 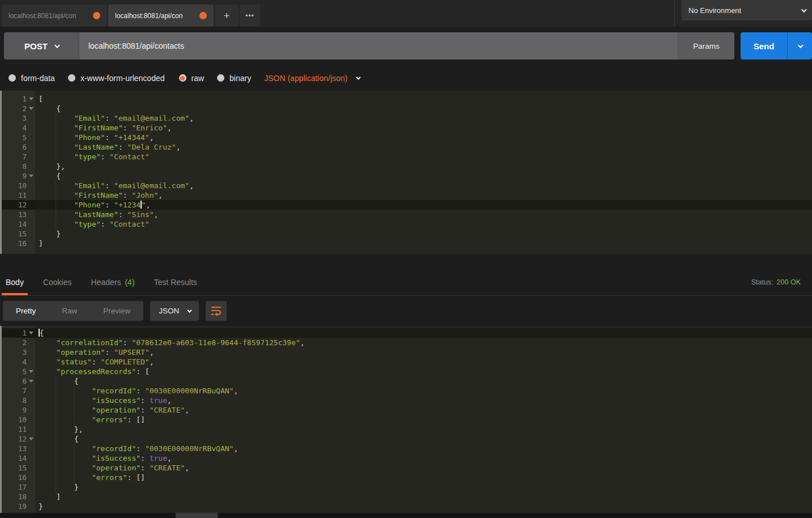 I want to click on line-gutter: 11, so click(x=18, y=430).